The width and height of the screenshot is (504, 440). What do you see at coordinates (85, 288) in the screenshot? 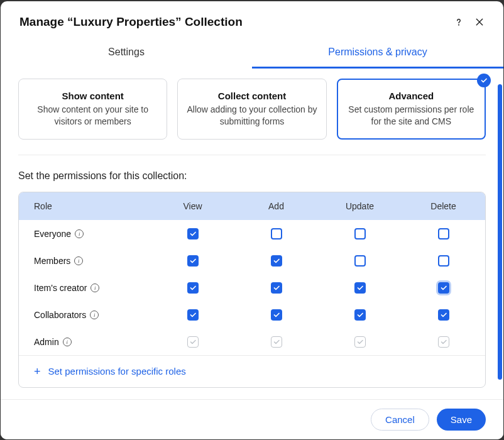
I see `td-role: Item's creatori` at bounding box center [85, 288].